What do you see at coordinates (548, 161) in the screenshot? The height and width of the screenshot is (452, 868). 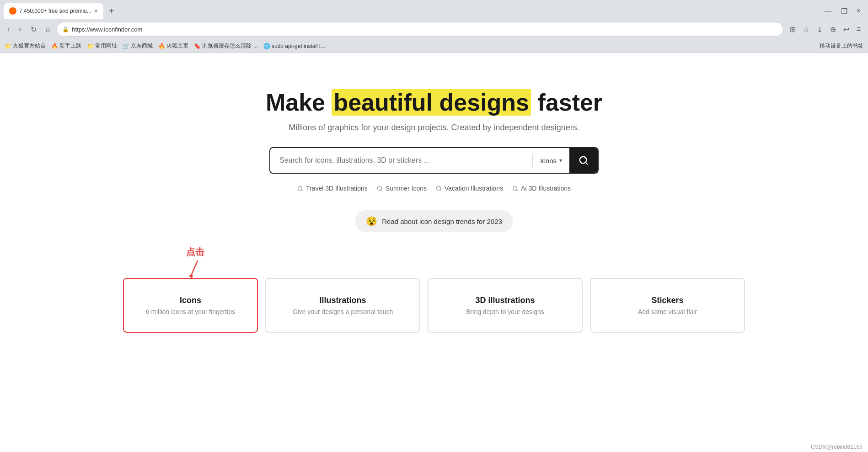 I see `search-type-label: Icons` at bounding box center [548, 161].